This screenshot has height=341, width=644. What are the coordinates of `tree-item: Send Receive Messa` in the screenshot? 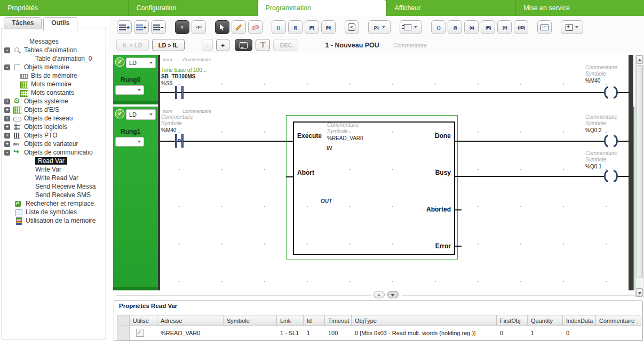 It's located at (54, 186).